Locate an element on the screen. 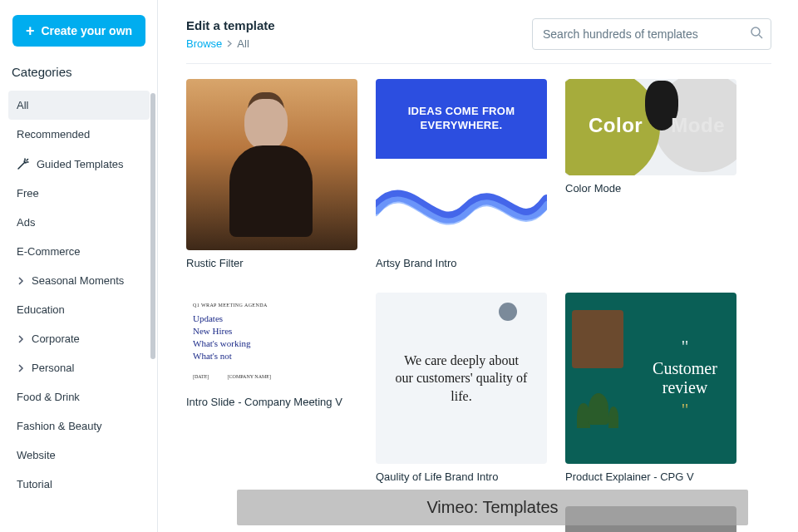 The height and width of the screenshot is (532, 798). template-title: Rustic Filter is located at coordinates (272, 263).